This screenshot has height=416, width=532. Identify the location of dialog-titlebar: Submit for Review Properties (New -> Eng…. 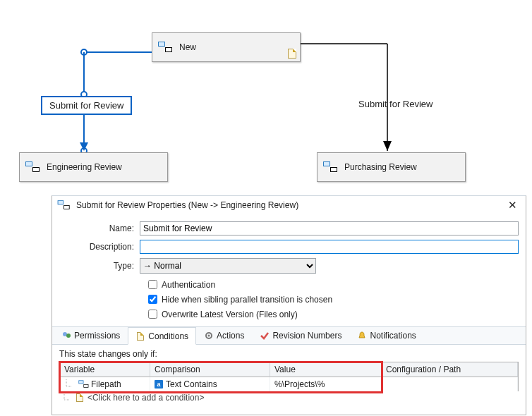
(289, 205).